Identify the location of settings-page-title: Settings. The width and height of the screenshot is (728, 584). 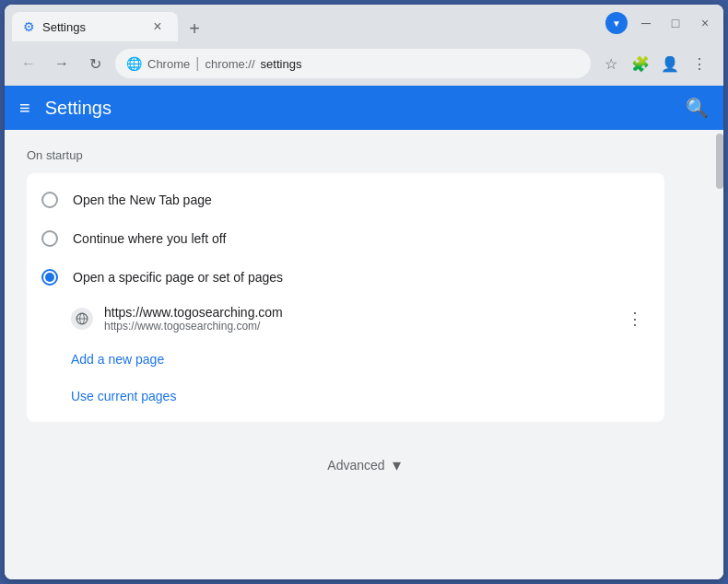
(358, 109).